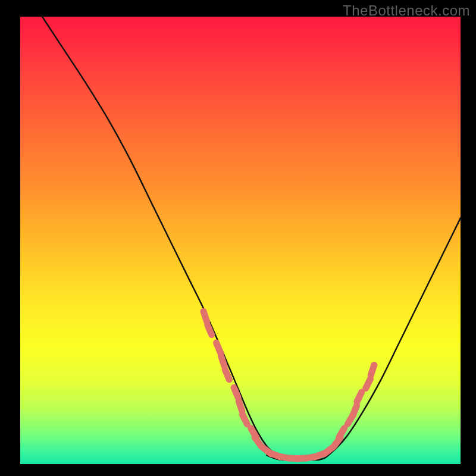 This screenshot has width=476, height=476. Describe the element at coordinates (406, 11) in the screenshot. I see `watermark-text: TheBottleneck.com` at that location.